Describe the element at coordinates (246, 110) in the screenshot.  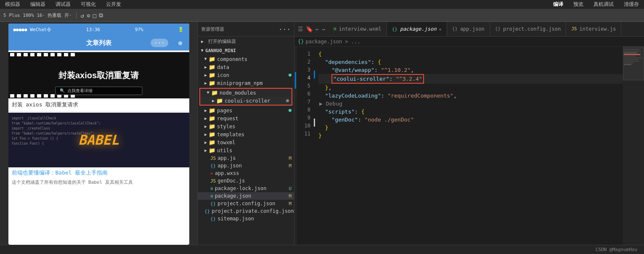
I see `folder-pages: ▶ 📁 pages` at that location.